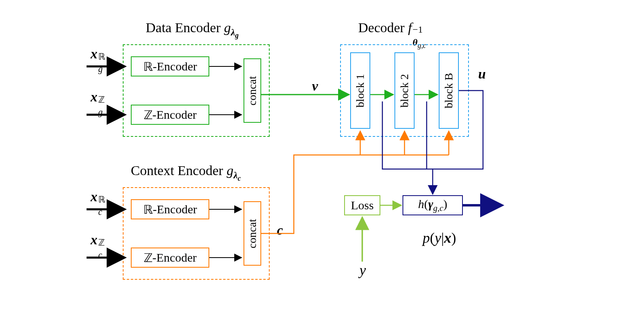 This screenshot has height=322, width=644. Describe the element at coordinates (449, 91) in the screenshot. I see `block-b-label: block B` at that location.